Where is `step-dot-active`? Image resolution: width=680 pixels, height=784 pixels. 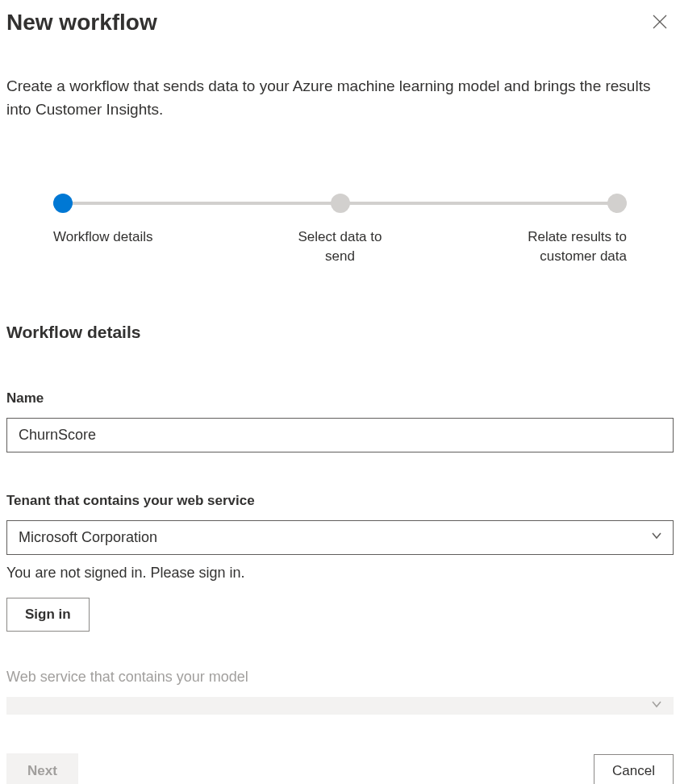 step-dot-active is located at coordinates (63, 203).